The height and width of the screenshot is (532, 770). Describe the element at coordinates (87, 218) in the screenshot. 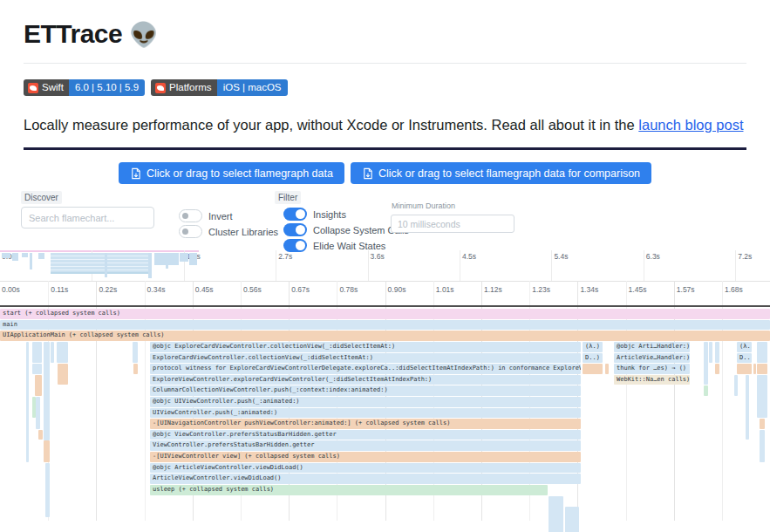

I see `search-input` at that location.